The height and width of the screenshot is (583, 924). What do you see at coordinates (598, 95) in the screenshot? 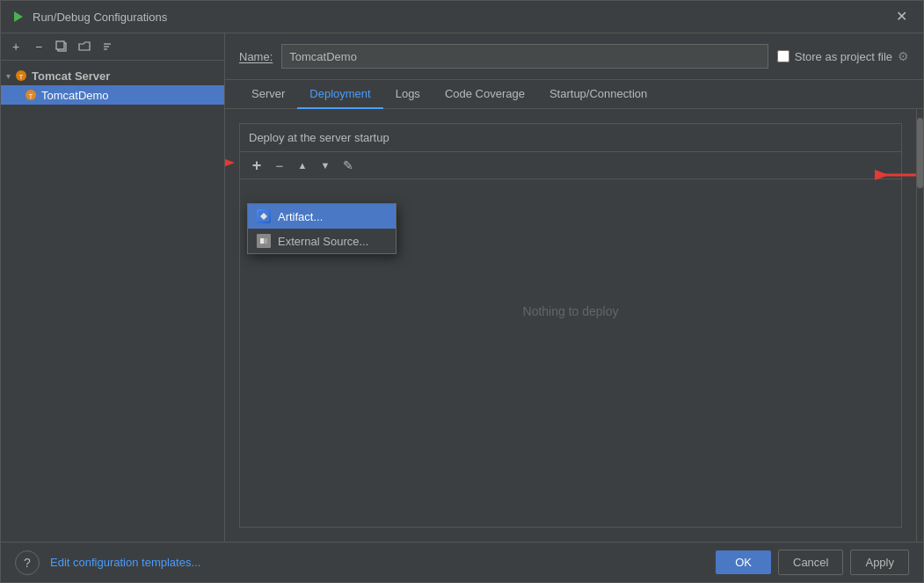
I see `tab-startup-connection: Startup/Connection` at bounding box center [598, 95].